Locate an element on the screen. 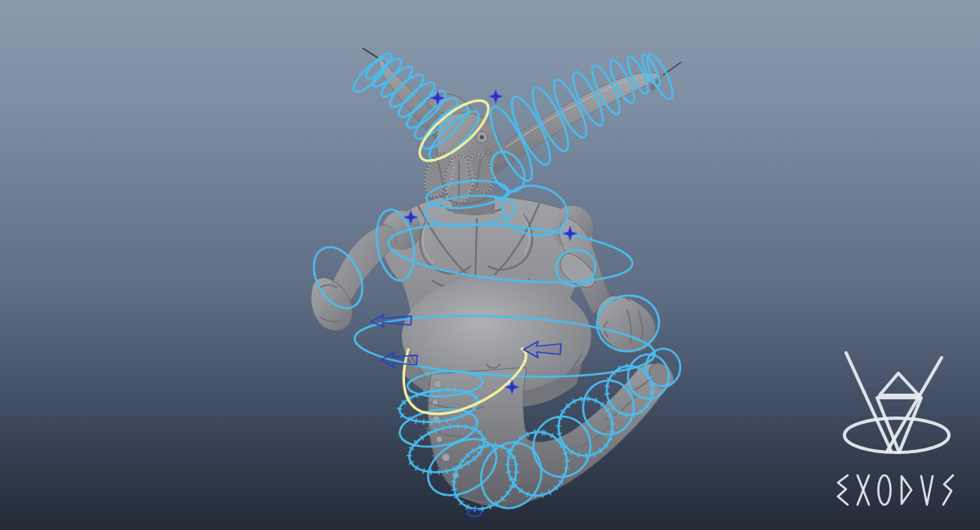  exodus-logo-wordmark is located at coordinates (895, 490).